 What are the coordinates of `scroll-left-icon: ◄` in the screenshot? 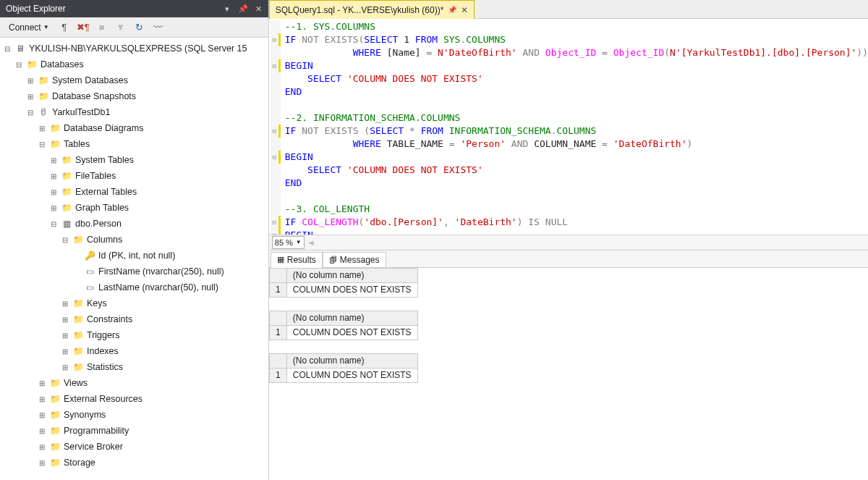 It's located at (311, 243).